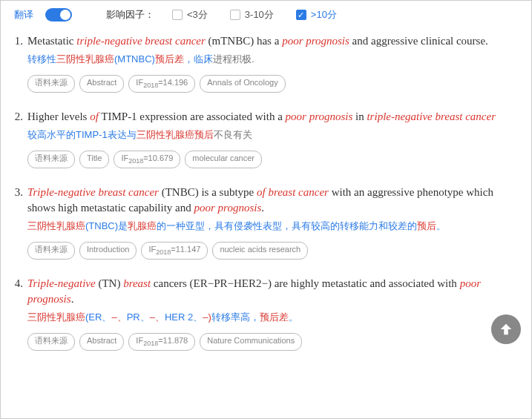  What do you see at coordinates (270, 159) in the screenshot?
I see `tag-row: 语料来源TitleIF2018=10.679molecular cancer` at bounding box center [270, 159].